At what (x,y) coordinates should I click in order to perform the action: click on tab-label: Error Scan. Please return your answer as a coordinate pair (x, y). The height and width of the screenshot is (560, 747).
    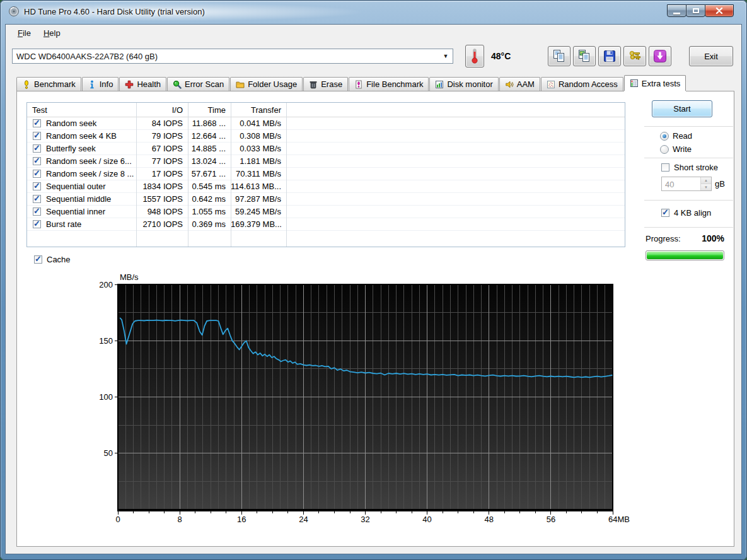
    Looking at the image, I should click on (204, 85).